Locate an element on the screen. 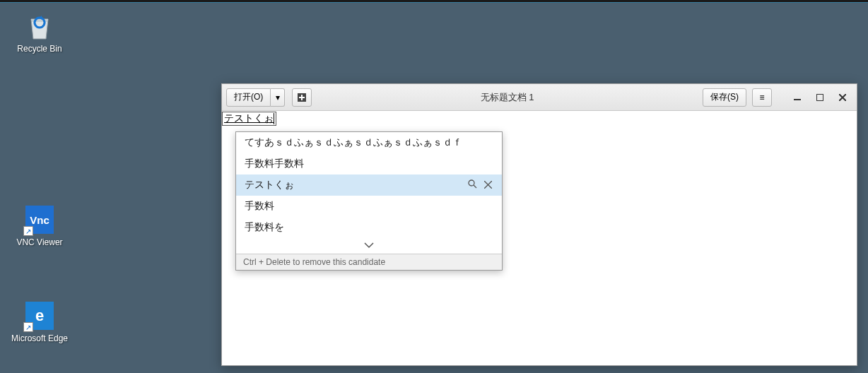 This screenshot has width=868, height=373. ime-candidate-text: 手数料 is located at coordinates (259, 206).